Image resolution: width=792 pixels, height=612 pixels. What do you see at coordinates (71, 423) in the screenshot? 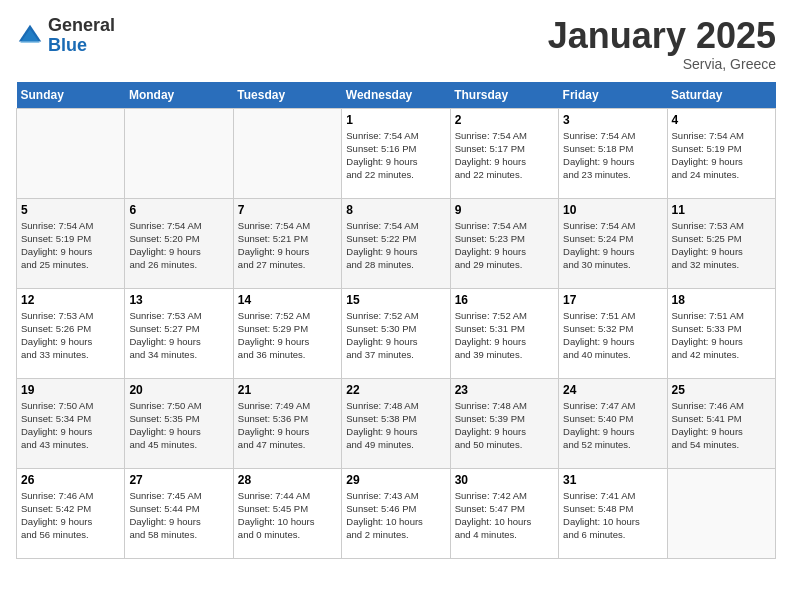
I see `calendar-cell: 19Sunrise: 7:50 AM Sunset: 5:34 PM Dayli…` at bounding box center [71, 423].